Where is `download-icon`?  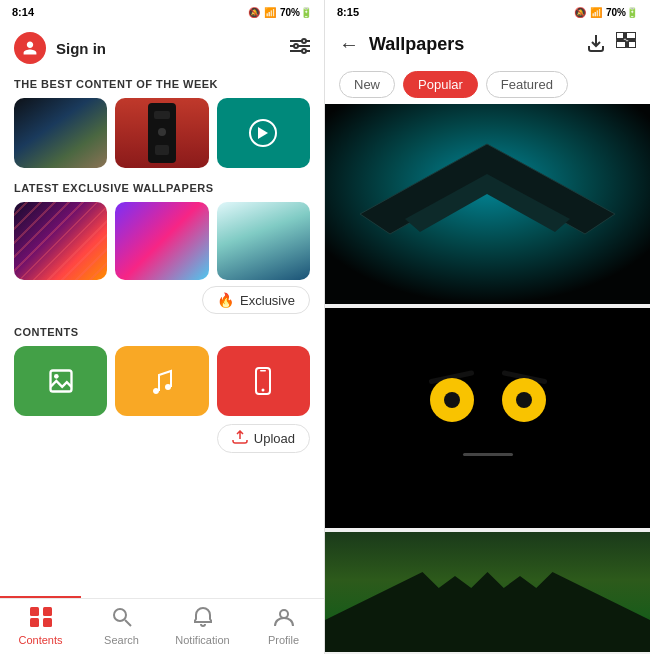 download-icon is located at coordinates (596, 44).